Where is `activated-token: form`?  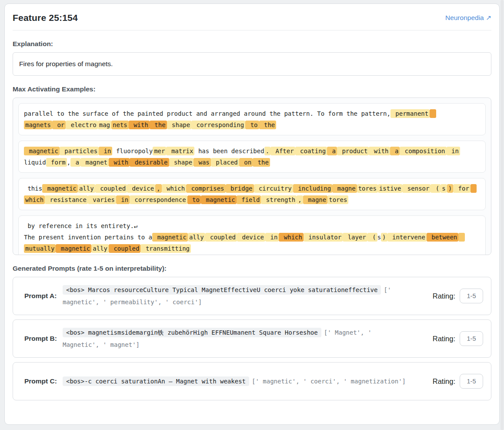
activated-token: form is located at coordinates (57, 162).